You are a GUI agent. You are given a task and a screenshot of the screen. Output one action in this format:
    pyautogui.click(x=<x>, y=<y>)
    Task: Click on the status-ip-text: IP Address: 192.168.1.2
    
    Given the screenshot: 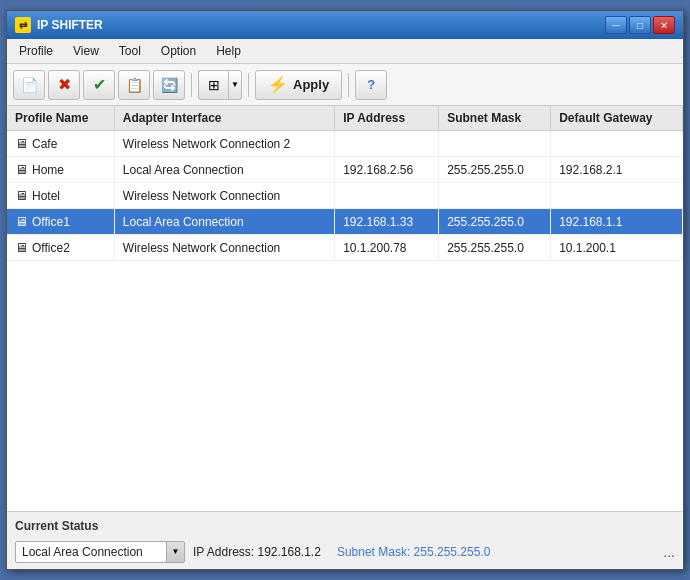 What is the action you would take?
    pyautogui.click(x=257, y=552)
    